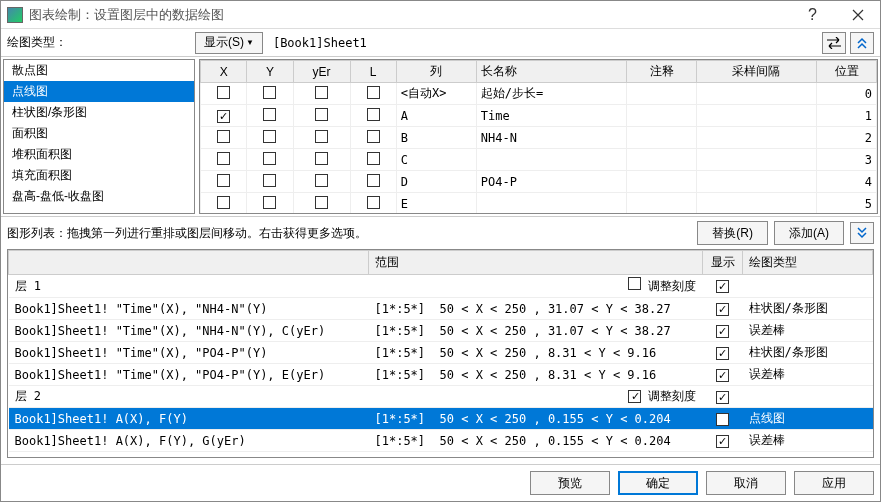 This screenshot has height=502, width=881. What do you see at coordinates (436, 72) in the screenshot?
I see `col-header-col: 列` at bounding box center [436, 72].